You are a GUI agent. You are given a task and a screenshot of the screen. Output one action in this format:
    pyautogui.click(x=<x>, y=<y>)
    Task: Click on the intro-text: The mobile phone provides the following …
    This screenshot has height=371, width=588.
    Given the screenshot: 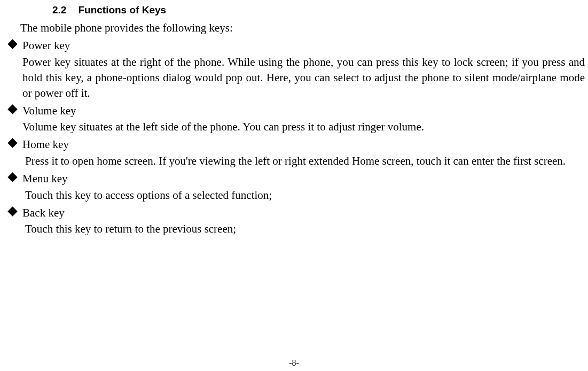 What is the action you would take?
    pyautogui.click(x=294, y=28)
    